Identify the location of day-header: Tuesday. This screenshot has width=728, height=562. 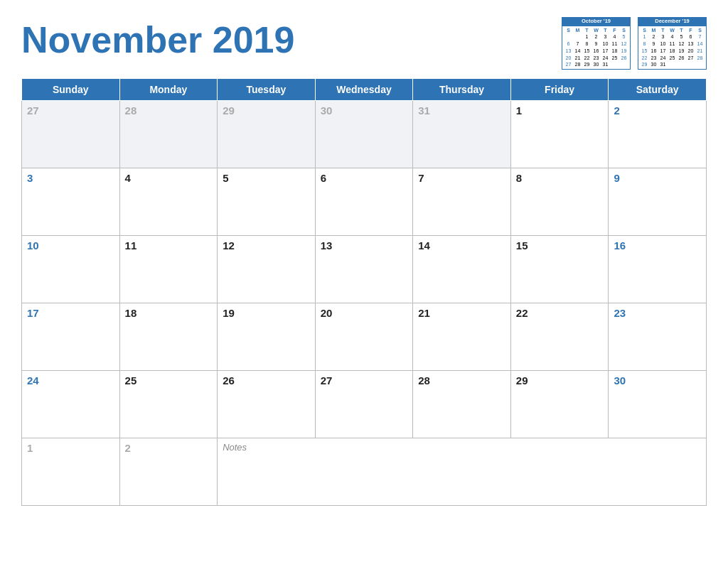
(267, 90).